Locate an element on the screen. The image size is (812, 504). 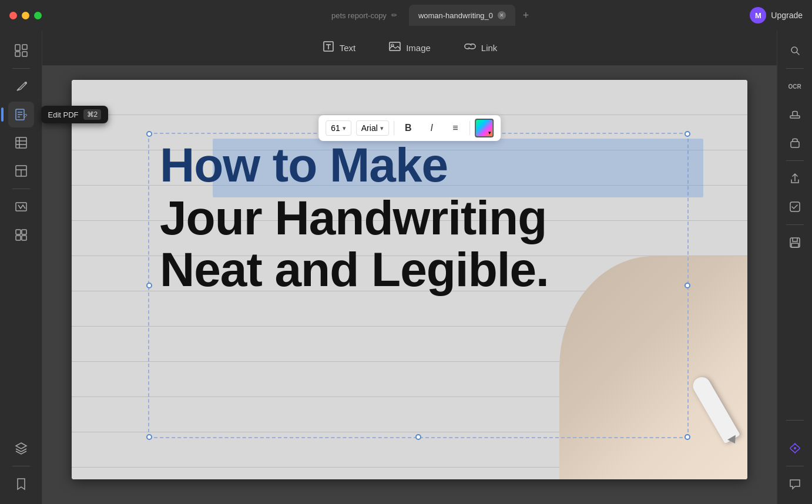
toolbar-link-label: Link is located at coordinates (489, 48).